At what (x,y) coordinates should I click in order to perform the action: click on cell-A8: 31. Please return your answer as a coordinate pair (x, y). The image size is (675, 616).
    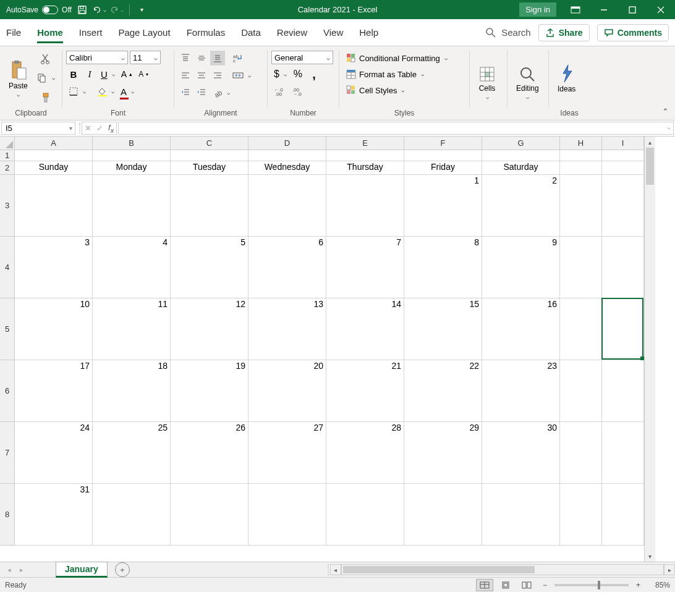
    Looking at the image, I should click on (54, 515).